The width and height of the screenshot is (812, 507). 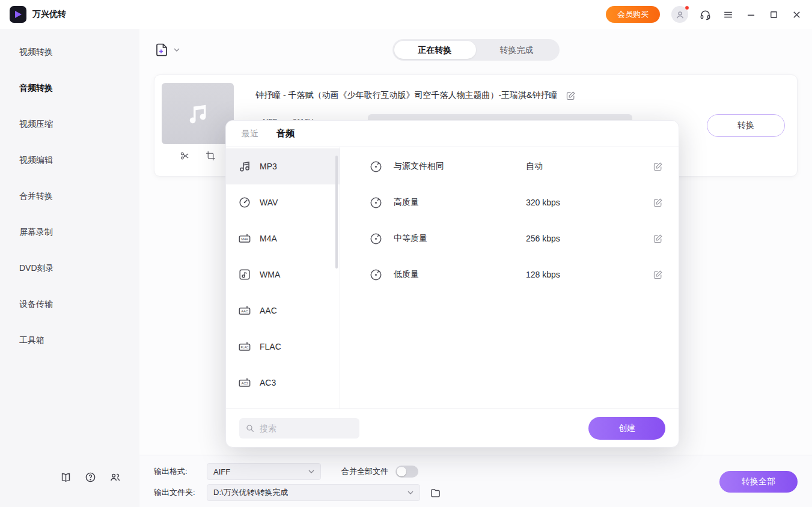 I want to click on convert-status-tabs: 正在转换 转换完成, so click(x=476, y=50).